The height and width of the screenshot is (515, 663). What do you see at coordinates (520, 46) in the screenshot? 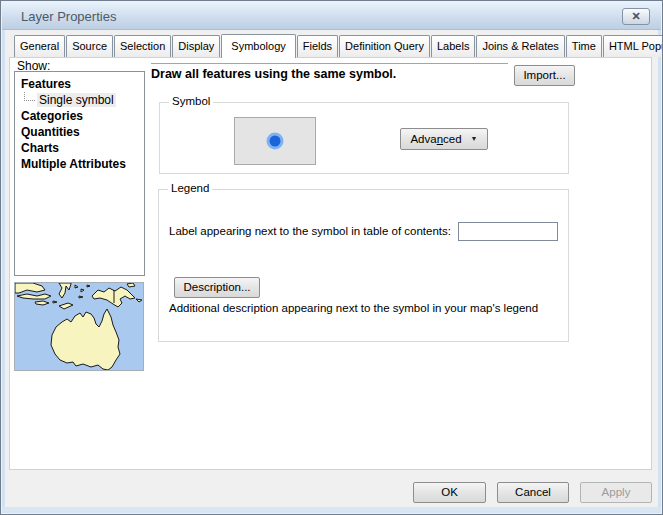
I see `tab-joins-relates: Joins & Relates` at bounding box center [520, 46].